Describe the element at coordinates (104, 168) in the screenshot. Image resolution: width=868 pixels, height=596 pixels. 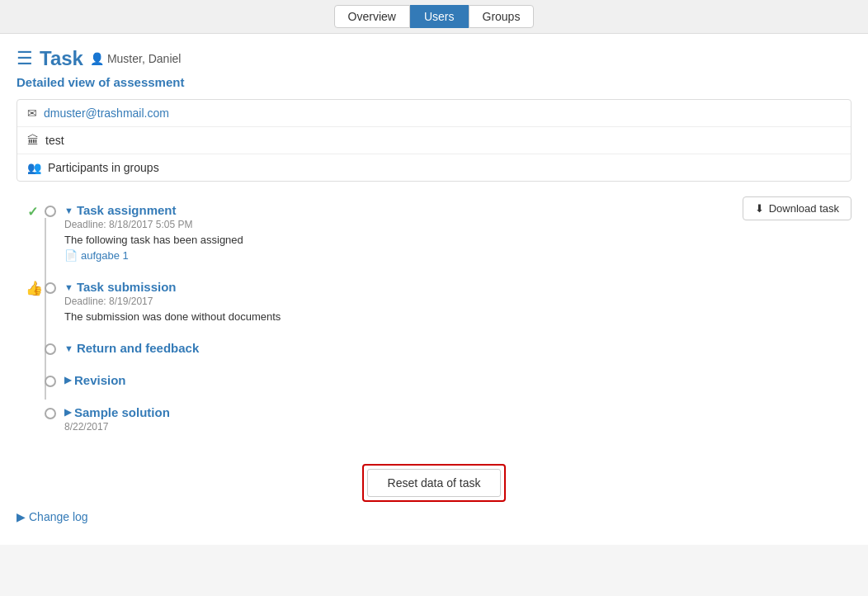
I see `participants-label: Participants in groups` at that location.